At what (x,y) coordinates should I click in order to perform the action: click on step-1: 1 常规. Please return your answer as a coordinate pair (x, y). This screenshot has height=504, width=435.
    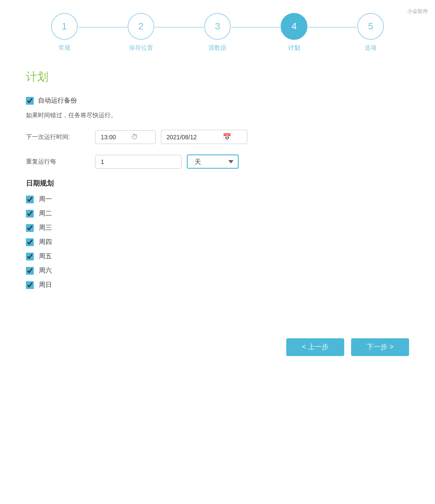
    Looking at the image, I should click on (64, 32).